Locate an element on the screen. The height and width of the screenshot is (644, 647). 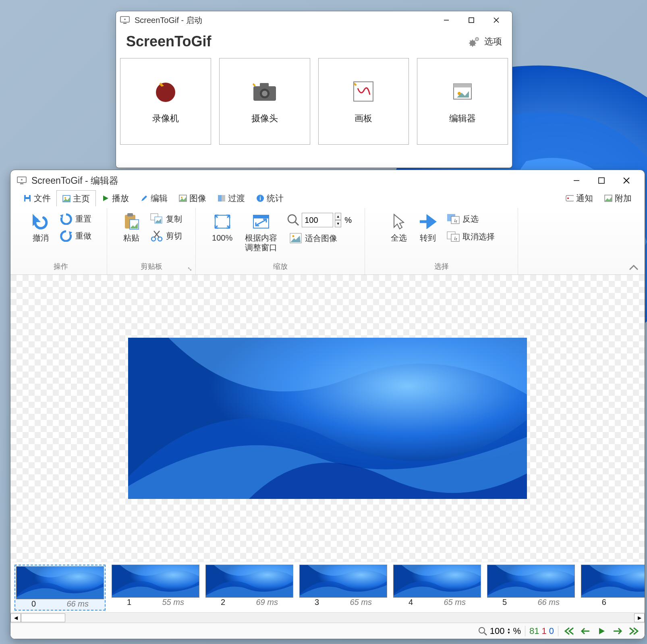
recorder-card: 录像机 is located at coordinates (166, 102).